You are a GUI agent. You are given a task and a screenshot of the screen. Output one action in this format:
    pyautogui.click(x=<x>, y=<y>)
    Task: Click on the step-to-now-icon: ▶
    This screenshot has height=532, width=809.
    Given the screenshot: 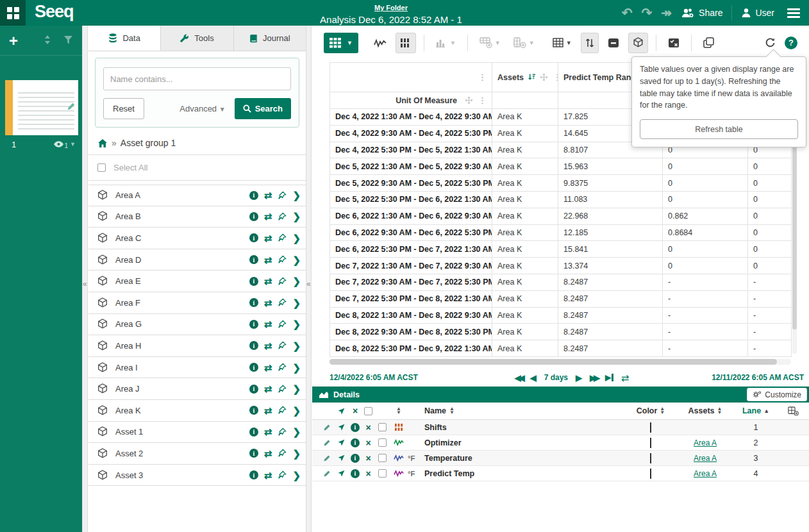 What is the action you would take?
    pyautogui.click(x=609, y=378)
    